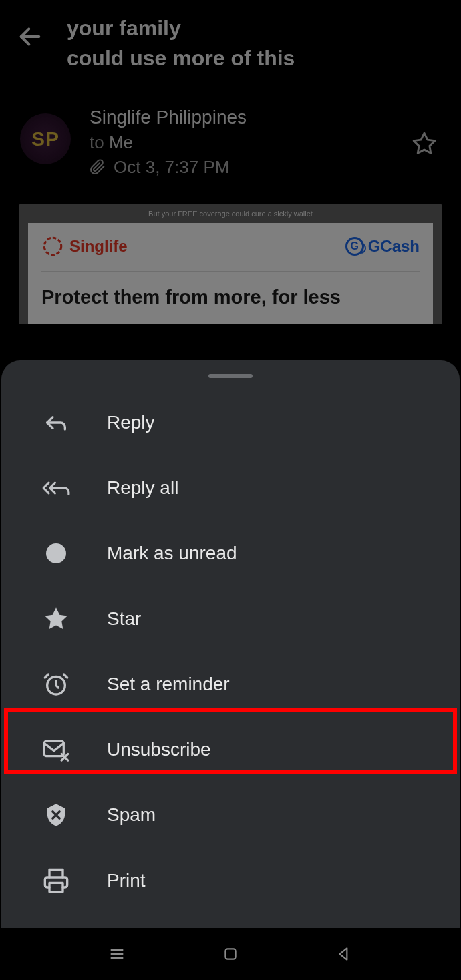 This screenshot has width=461, height=980. I want to click on menu-mark-unread: Mark as unread, so click(230, 553).